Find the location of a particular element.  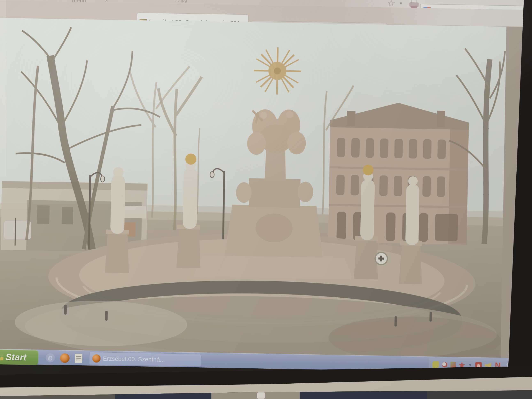

tray-expand-caret-icon: ▾ is located at coordinates (470, 365).